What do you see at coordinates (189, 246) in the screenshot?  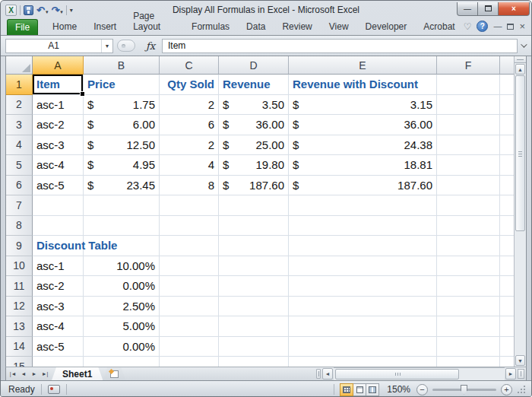 I see `cell-C9` at bounding box center [189, 246].